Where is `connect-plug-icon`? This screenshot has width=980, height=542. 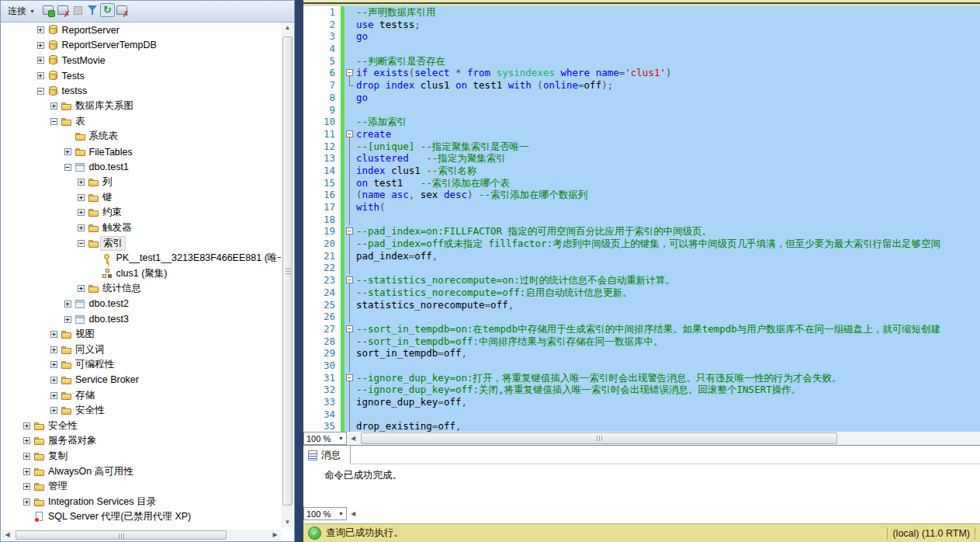
connect-plug-icon is located at coordinates (48, 10).